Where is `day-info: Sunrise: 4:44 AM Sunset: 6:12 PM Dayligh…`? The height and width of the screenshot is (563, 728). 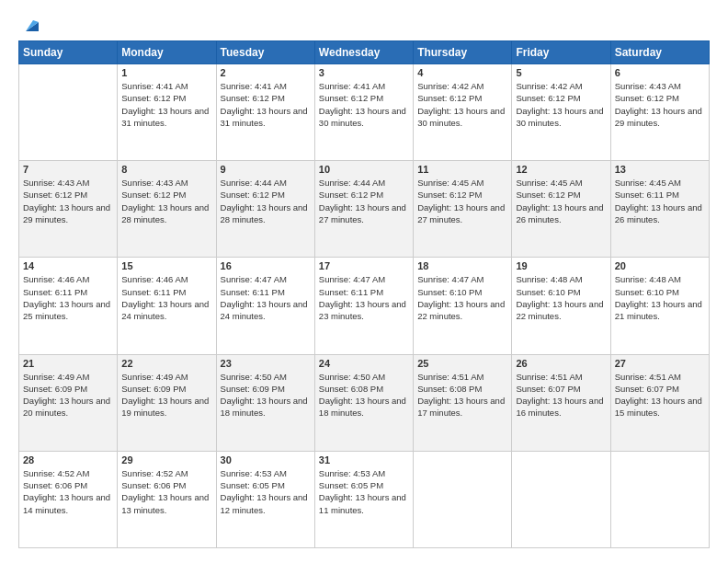
day-info: Sunrise: 4:44 AM Sunset: 6:12 PM Dayligh… is located at coordinates (364, 201).